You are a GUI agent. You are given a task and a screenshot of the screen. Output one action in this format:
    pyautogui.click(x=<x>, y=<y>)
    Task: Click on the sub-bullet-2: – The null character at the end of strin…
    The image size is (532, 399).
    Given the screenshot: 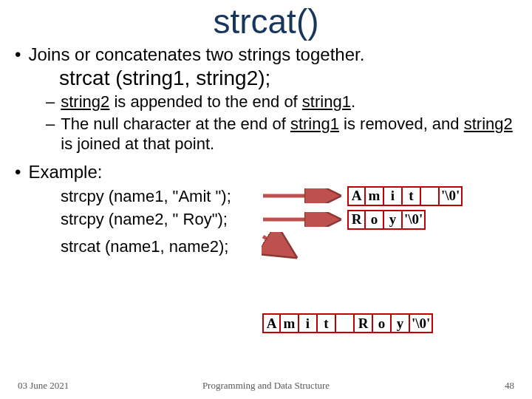 What is the action you would take?
    pyautogui.click(x=282, y=134)
    